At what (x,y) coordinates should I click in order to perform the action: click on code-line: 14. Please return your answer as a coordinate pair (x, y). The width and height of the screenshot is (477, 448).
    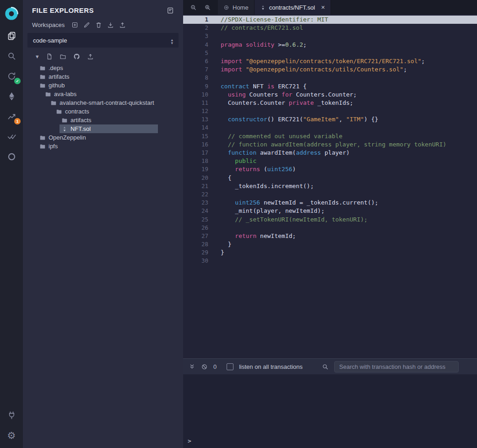
    Looking at the image, I should click on (330, 128).